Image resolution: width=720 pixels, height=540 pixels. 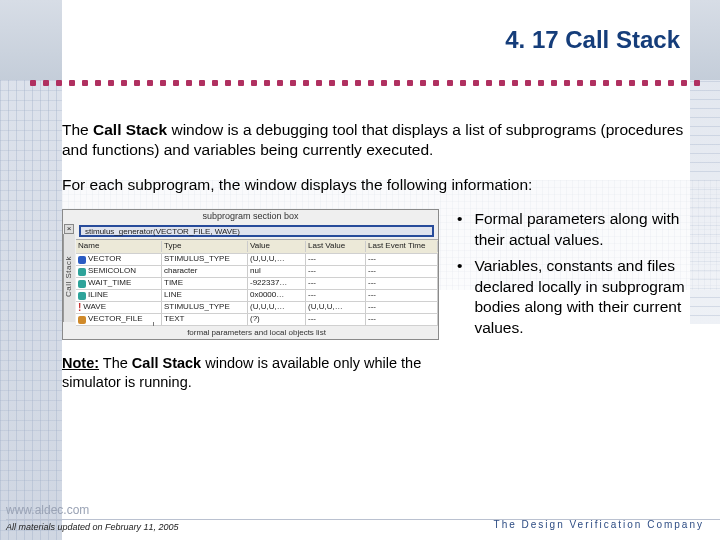 What do you see at coordinates (257, 296) in the screenshot?
I see `table-row: ILINELINE0x0000…------` at bounding box center [257, 296].